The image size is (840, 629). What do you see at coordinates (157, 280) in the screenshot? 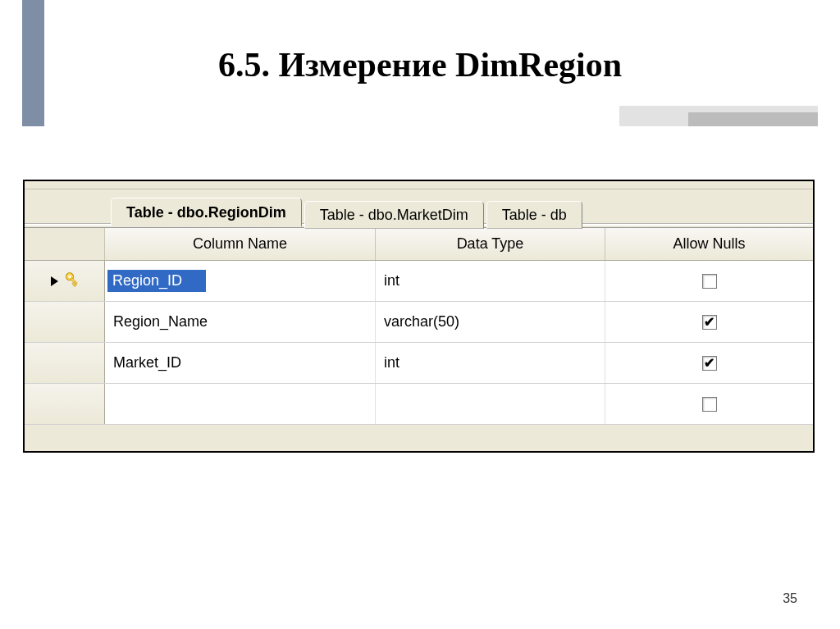
I see `cell-column-name-text: Region_ID` at bounding box center [157, 280].